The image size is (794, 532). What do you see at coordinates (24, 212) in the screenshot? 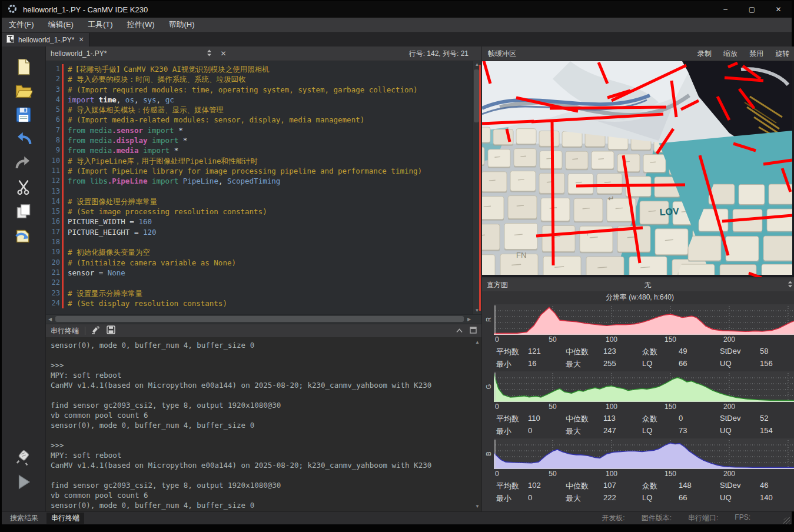
I see `copy-button` at bounding box center [24, 212].